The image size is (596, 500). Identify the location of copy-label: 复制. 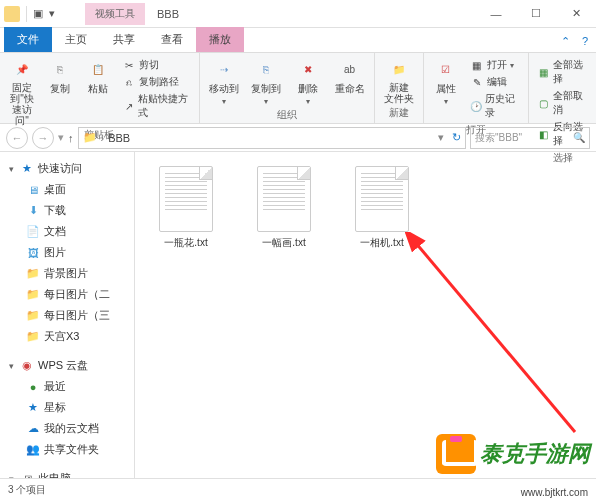
(60, 89).